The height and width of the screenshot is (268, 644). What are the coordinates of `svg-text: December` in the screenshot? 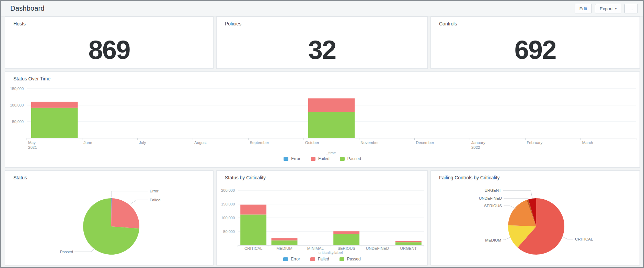 It's located at (425, 143).